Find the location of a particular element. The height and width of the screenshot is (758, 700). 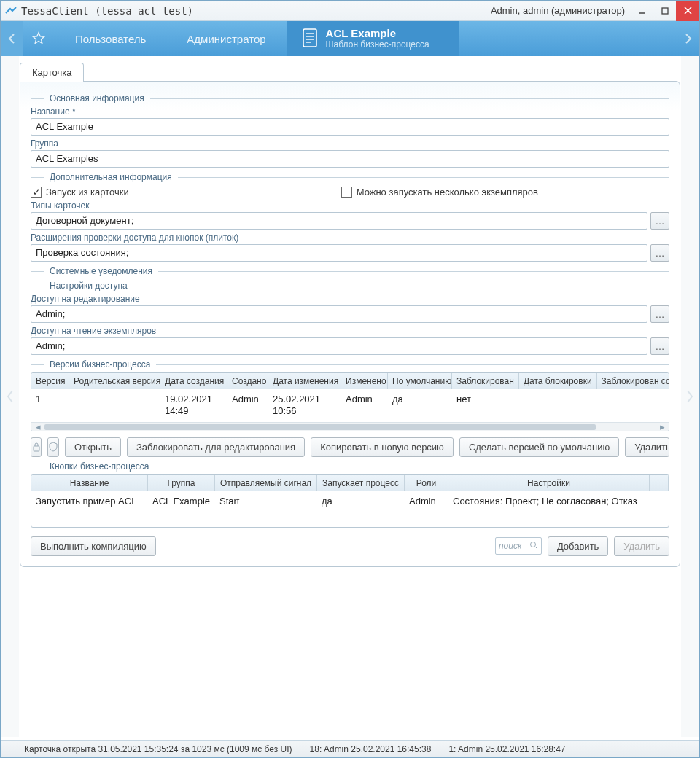

name-label: Название * is located at coordinates (350, 112).